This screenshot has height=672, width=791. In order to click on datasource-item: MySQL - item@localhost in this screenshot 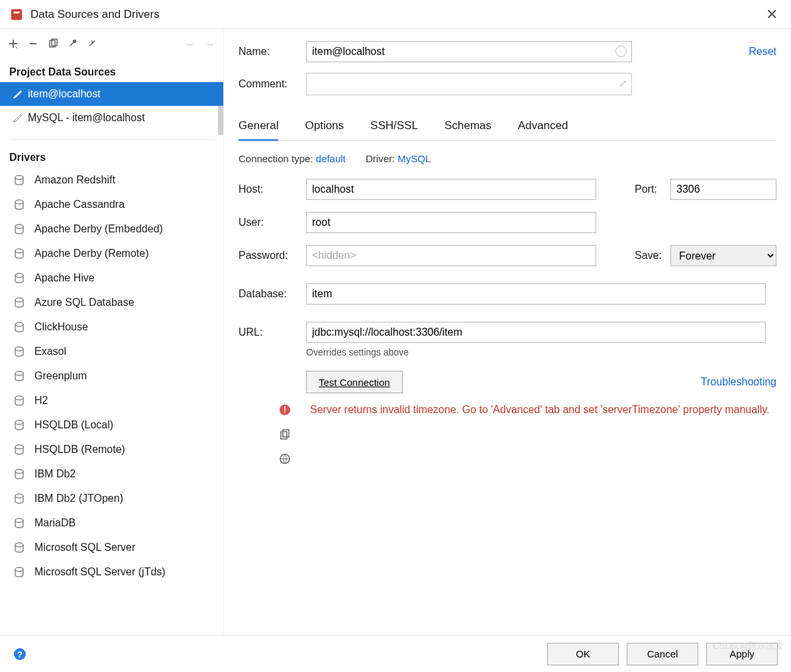, I will do `click(111, 118)`.